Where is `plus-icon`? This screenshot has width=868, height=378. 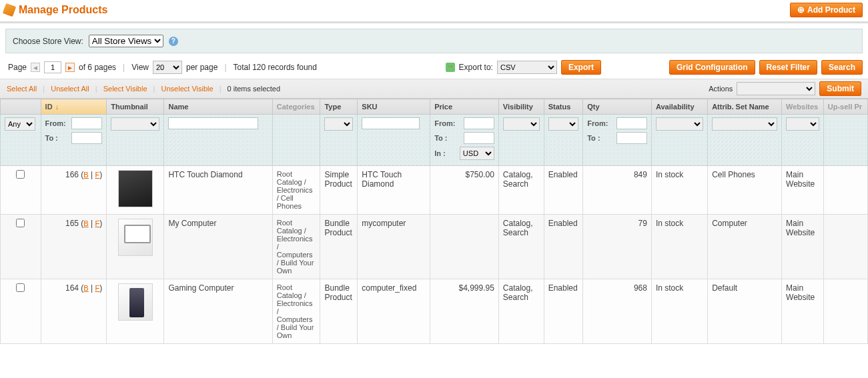
plus-icon is located at coordinates (801, 10).